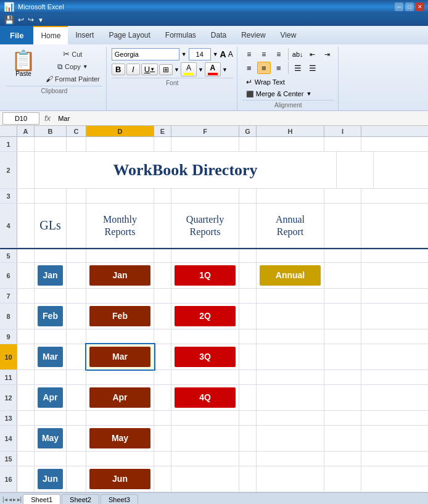 This screenshot has height=504, width=428. I want to click on copy-button: ⧉ Copy ▼, so click(73, 67).